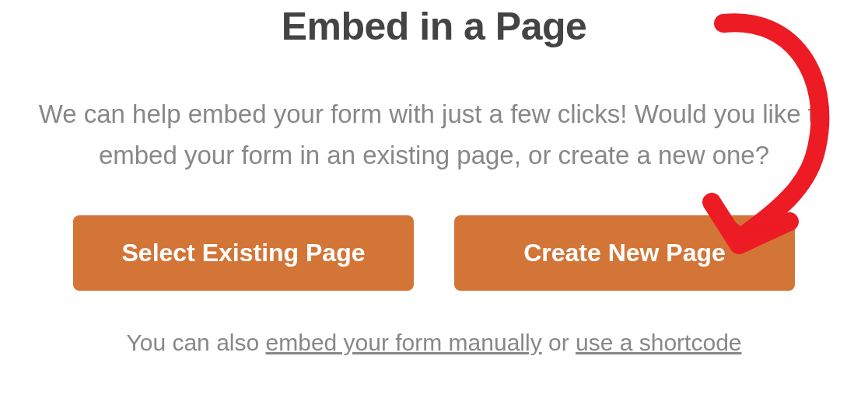 This screenshot has height=405, width=868. What do you see at coordinates (625, 253) in the screenshot?
I see `create-new-page-button: Create New Page` at bounding box center [625, 253].